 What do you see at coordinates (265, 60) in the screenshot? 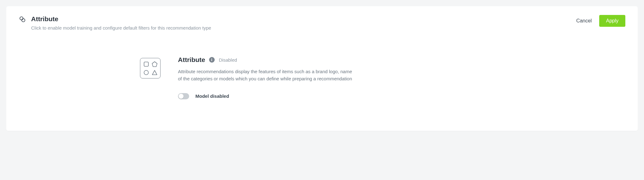
I see `section-title-row: Attribute i Disabled` at bounding box center [265, 60].